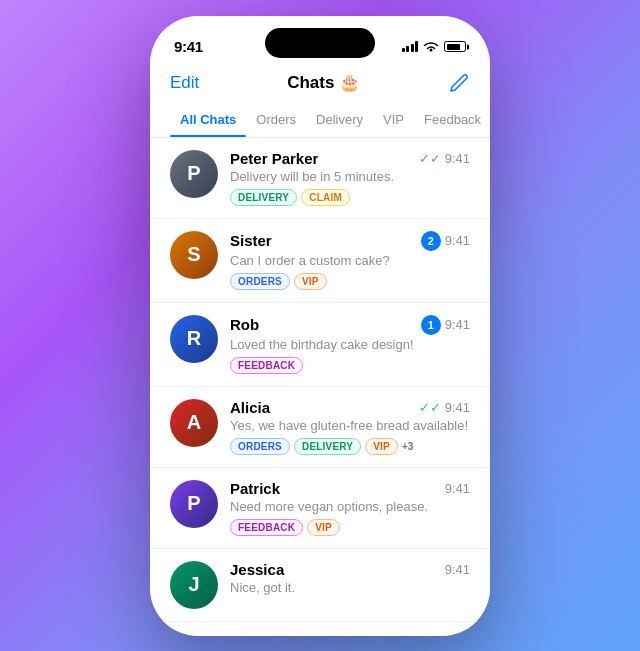 This screenshot has width=640, height=651. What do you see at coordinates (350, 325) in the screenshot?
I see `chat-header-row: Rob19:41` at bounding box center [350, 325].